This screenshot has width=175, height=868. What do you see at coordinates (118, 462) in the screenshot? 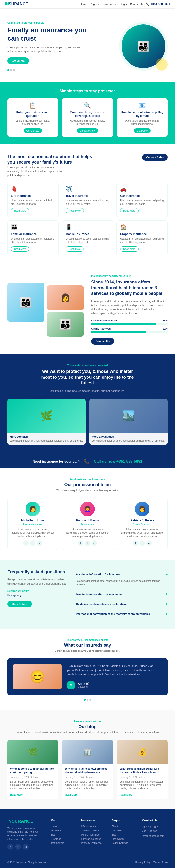
I see `call-phone-number: Call us now +351 588 5891` at bounding box center [118, 462].